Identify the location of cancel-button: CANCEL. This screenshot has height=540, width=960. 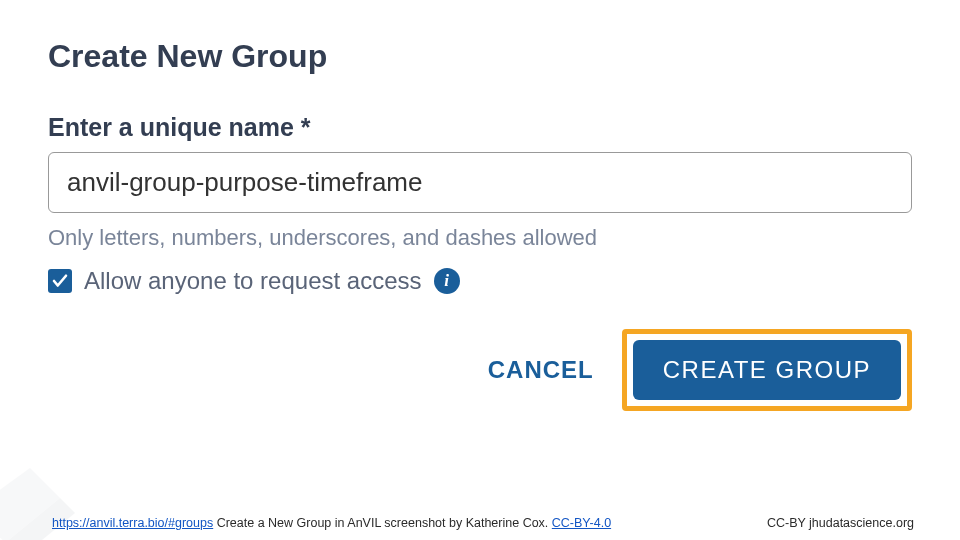
(541, 370).